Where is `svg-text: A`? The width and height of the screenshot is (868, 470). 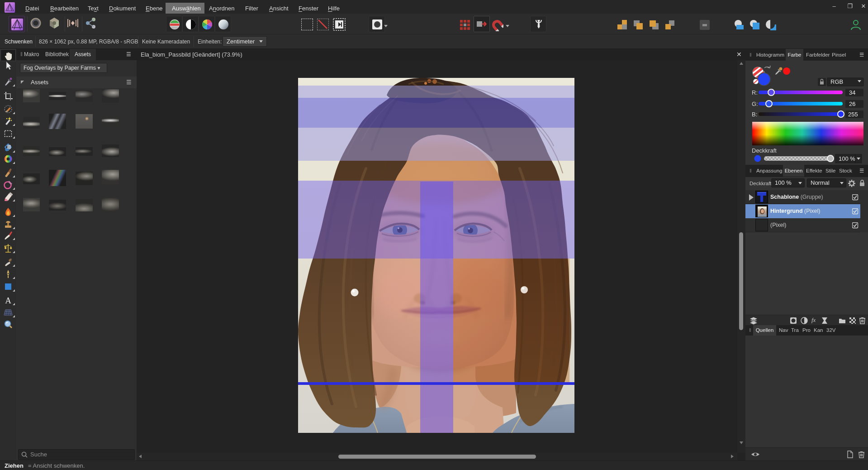 svg-text: A is located at coordinates (8, 301).